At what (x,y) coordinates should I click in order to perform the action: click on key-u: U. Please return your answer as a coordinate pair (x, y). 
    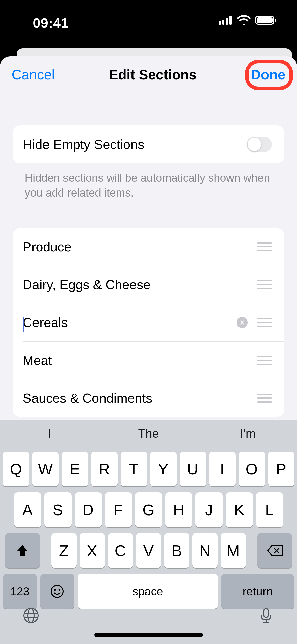
    Looking at the image, I should click on (193, 469).